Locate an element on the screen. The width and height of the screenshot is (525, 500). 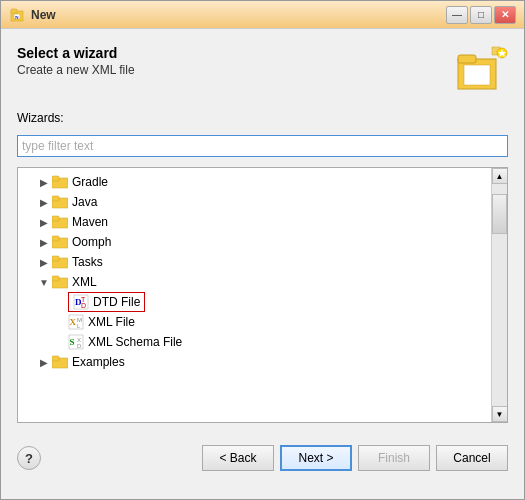
examples-label: Examples is located at coordinates (98, 362).